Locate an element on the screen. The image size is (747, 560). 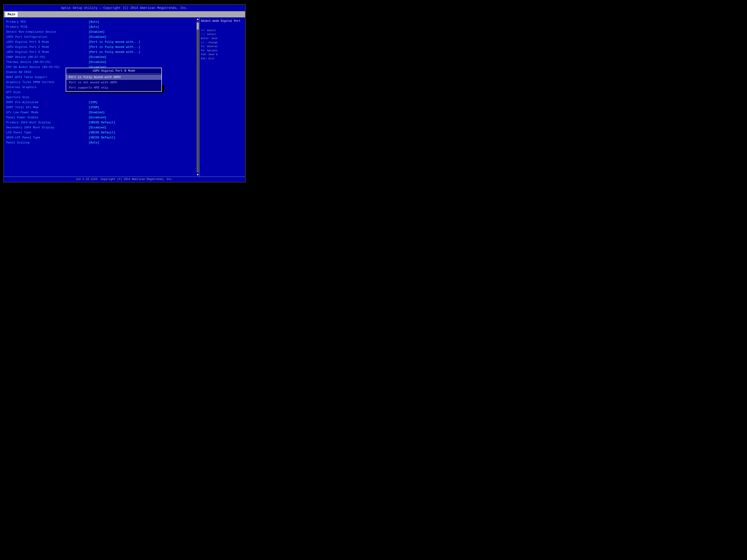
help-text: Select mode Digital Port is located at coordinates (222, 21).